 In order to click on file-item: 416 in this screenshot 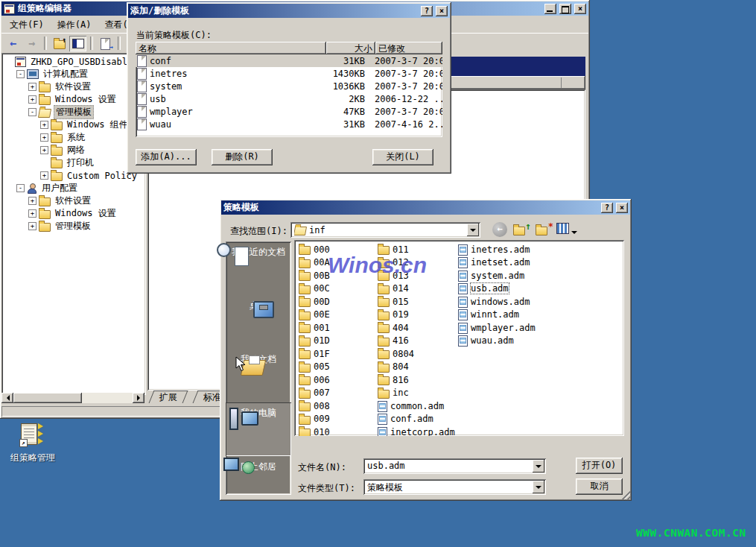, I will do `click(416, 341)`.